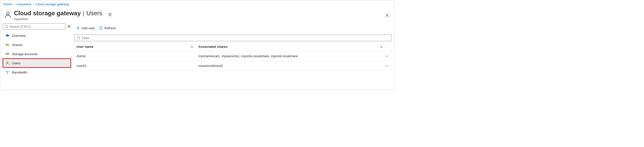 Image resolution: width=644 pixels, height=147 pixels. What do you see at coordinates (88, 28) in the screenshot?
I see `add-user-label: Add user` at bounding box center [88, 28].